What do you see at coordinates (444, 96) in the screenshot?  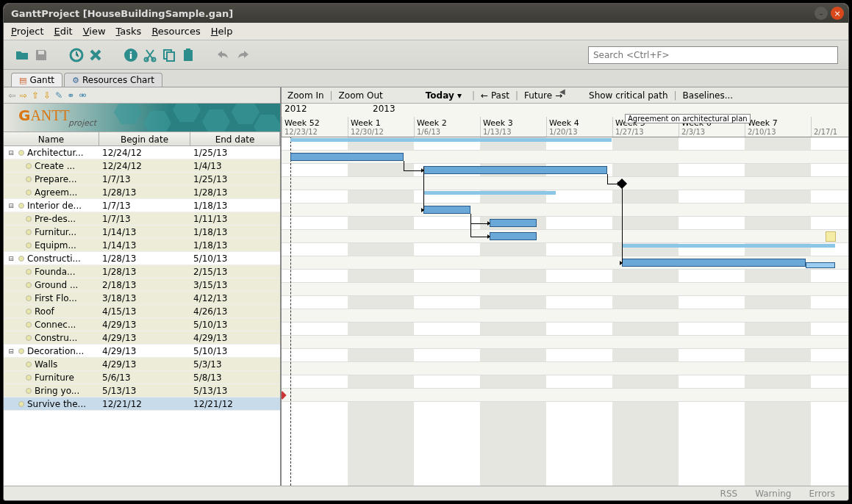 I see `today-button: Today ▾` at bounding box center [444, 96].